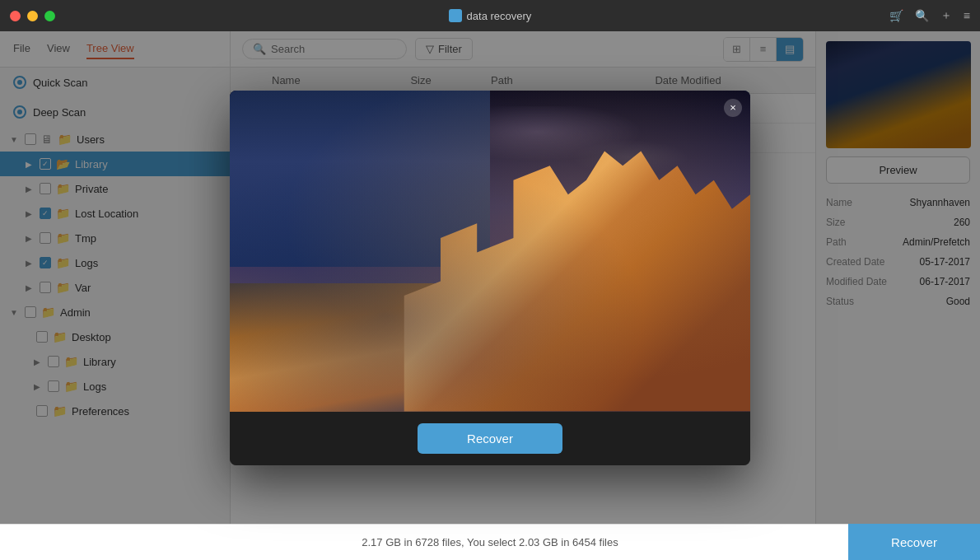 The height and width of the screenshot is (560, 980). I want to click on recover-button-main: Recover, so click(914, 542).